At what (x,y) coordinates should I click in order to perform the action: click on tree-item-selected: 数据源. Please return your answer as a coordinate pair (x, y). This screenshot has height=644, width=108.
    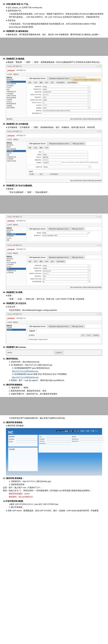
    Looking at the image, I should click on (16, 82).